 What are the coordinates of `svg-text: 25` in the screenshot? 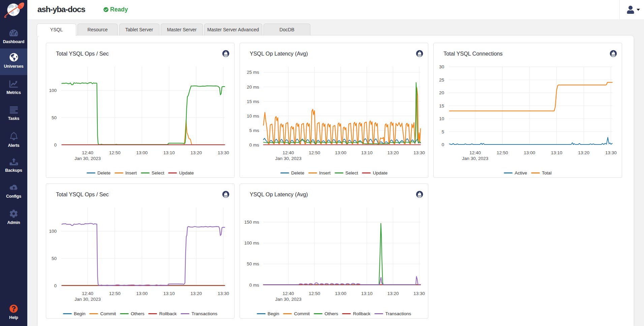 It's located at (441, 80).